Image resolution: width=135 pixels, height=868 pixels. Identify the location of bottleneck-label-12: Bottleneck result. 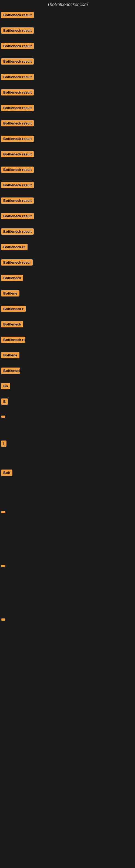
(17, 185).